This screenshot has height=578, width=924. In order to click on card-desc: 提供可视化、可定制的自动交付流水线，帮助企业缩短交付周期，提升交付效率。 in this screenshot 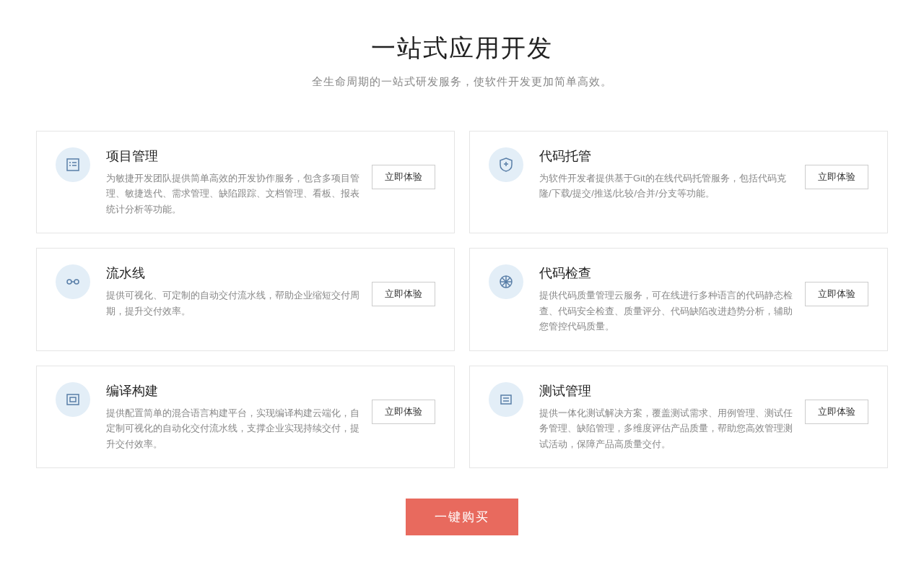, I will do `click(234, 303)`.